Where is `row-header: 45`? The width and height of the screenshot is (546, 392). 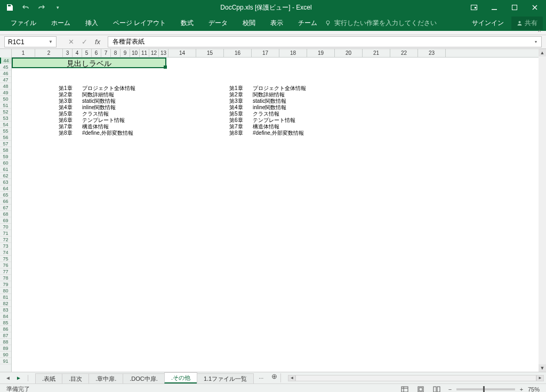 row-header: 45 is located at coordinates (5, 67).